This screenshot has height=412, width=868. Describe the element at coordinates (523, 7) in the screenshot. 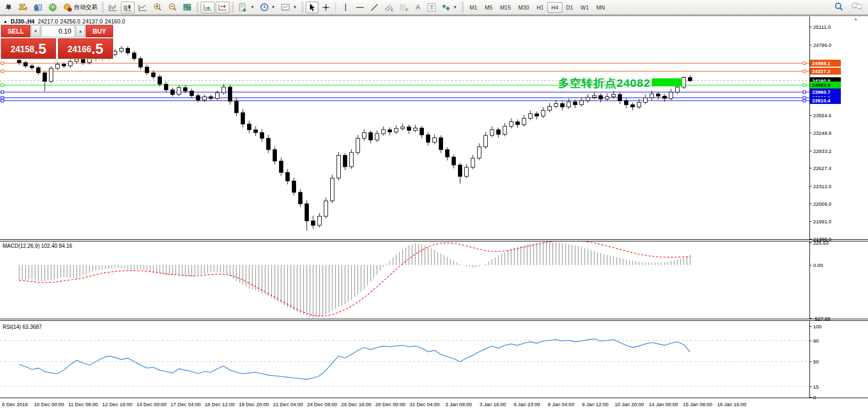

I see `timeframe-m30: M30` at that location.